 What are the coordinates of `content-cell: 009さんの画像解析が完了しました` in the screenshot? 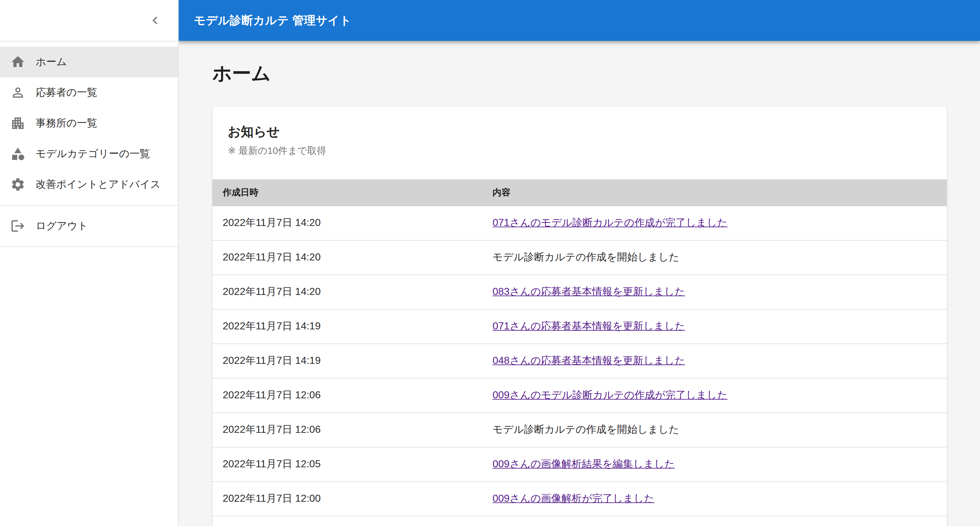 It's located at (714, 499).